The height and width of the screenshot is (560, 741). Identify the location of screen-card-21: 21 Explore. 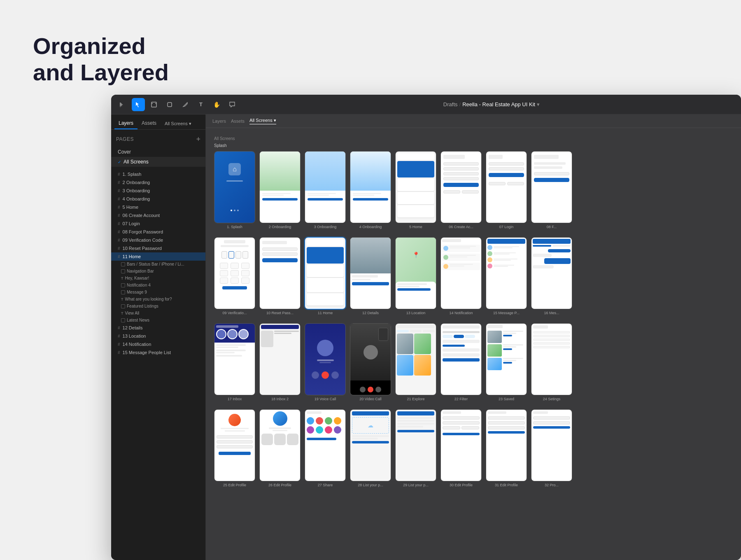
(416, 362).